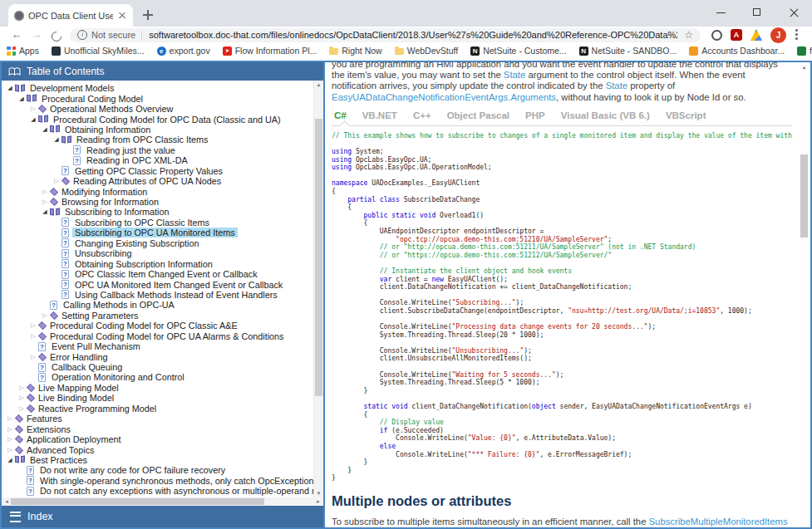  What do you see at coordinates (119, 305) in the screenshot?
I see `toc-item-label: Calling Methods in OPC-UA` at bounding box center [119, 305].